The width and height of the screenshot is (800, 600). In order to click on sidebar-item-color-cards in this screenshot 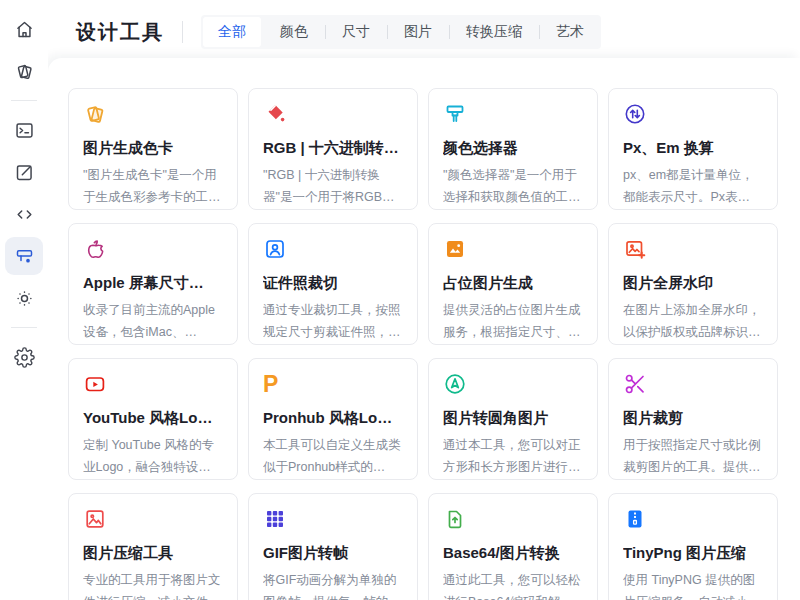, I will do `click(24, 71)`.